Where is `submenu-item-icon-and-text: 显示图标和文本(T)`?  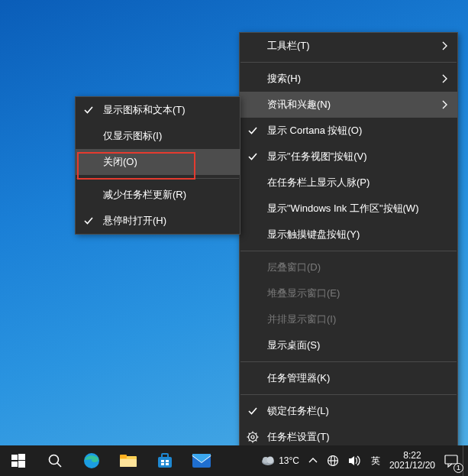
submenu-item-icon-and-text: 显示图标和文本(T) is located at coordinates (157, 110).